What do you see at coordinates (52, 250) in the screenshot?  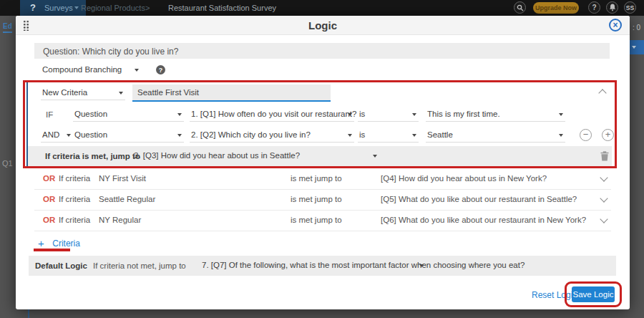 I see `annotation-underline-add-criteria` at bounding box center [52, 250].